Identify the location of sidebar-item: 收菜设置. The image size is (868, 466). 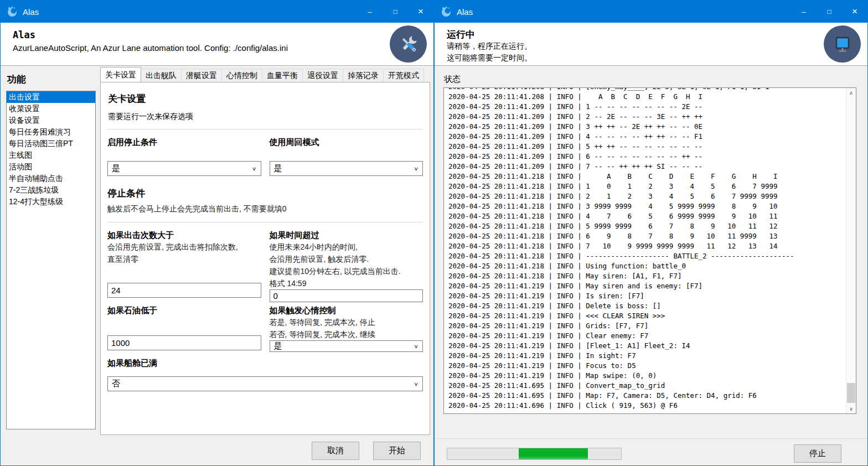
(51, 108).